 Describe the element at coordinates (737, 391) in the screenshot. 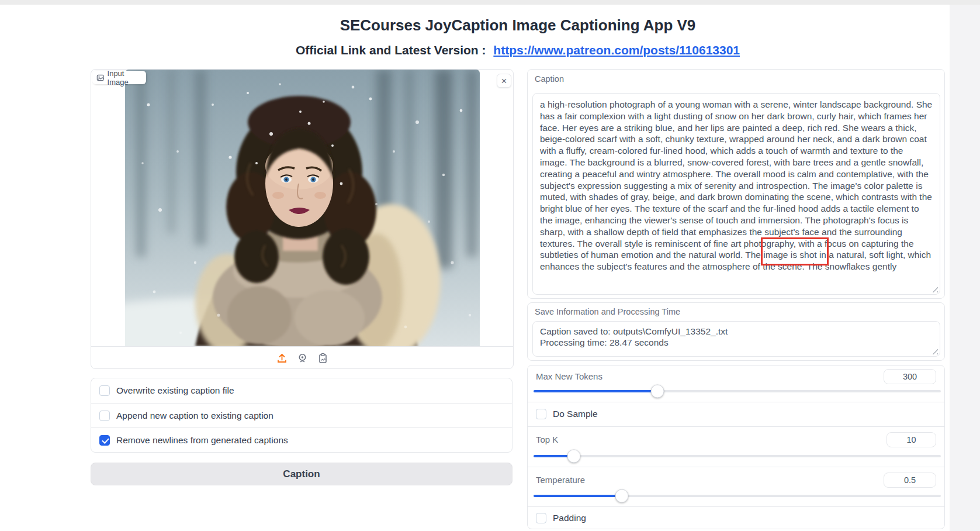

I see `max-new-tokens-slider` at that location.